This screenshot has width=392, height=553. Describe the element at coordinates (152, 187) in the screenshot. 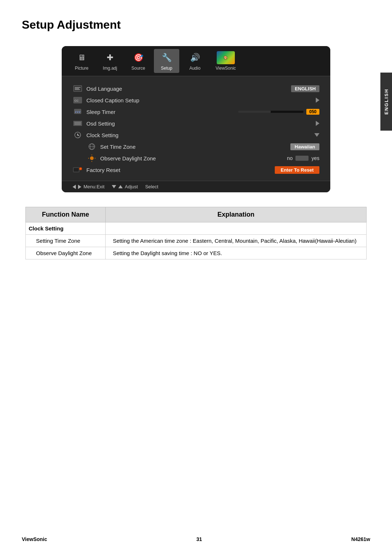

I see `select-label: Select` at that location.